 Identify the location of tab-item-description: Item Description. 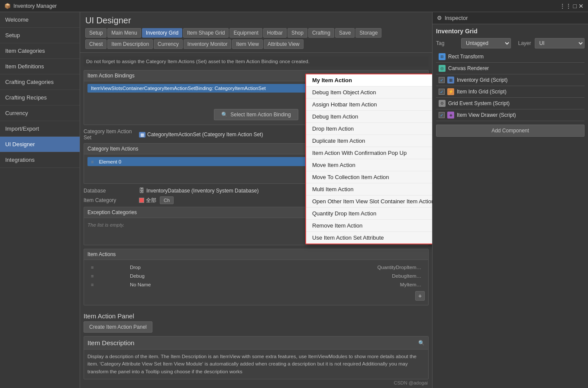
(130, 44).